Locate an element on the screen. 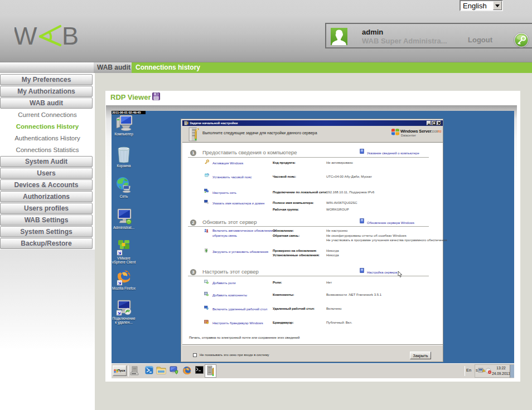  svg-text: B is located at coordinates (70, 35).